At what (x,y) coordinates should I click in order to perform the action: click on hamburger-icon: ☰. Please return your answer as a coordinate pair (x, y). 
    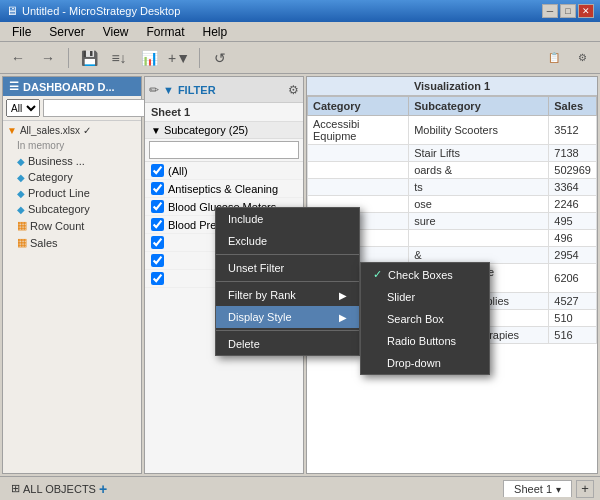
    Looking at the image, I should click on (14, 86).